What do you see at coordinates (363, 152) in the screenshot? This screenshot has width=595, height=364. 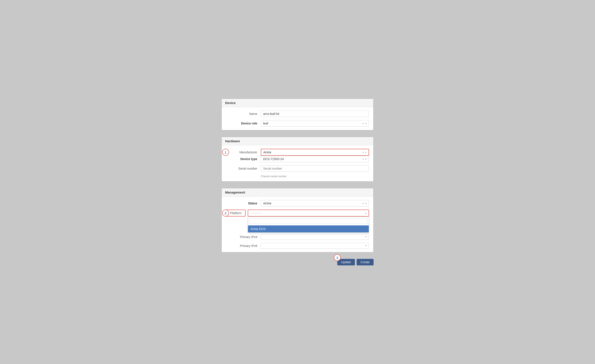 I see `manufacturer-clear-icon: ×` at bounding box center [363, 152].